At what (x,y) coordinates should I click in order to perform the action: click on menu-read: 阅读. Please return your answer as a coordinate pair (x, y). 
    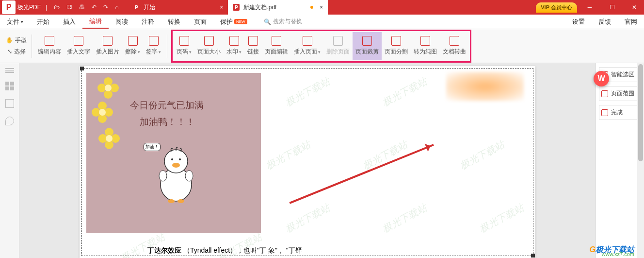
    Looking at the image, I should click on (122, 21).